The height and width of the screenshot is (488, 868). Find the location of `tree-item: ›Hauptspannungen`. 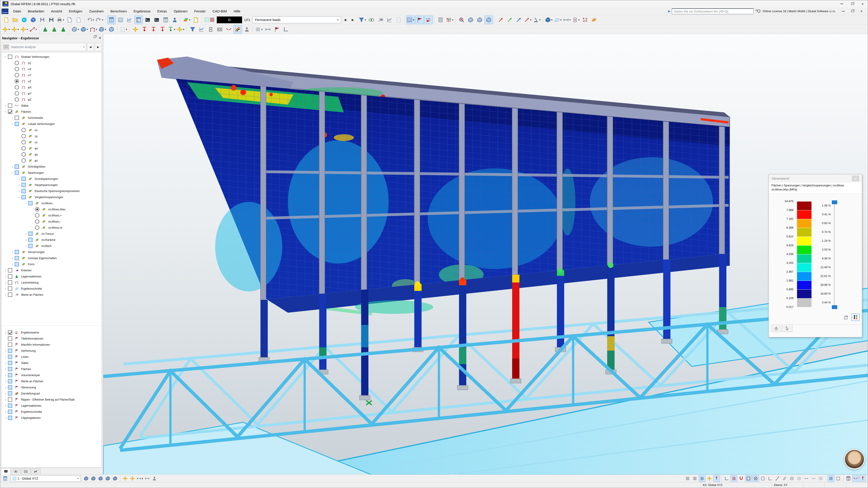

tree-item: ›Hauptspannungen is located at coordinates (52, 185).